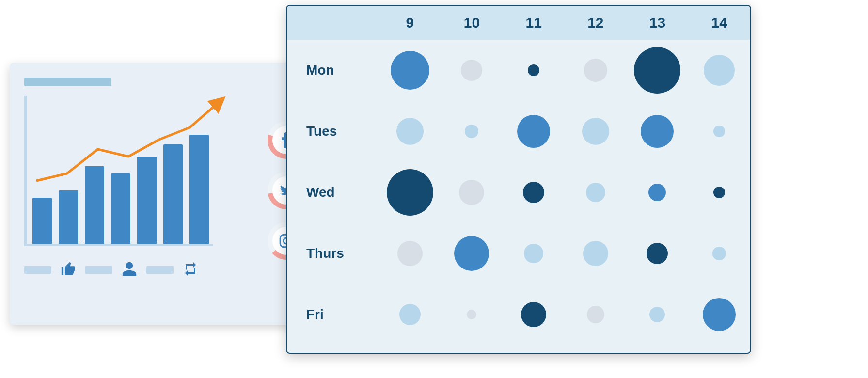  What do you see at coordinates (68, 270) in the screenshot?
I see `thumbs-up-icon` at bounding box center [68, 270].